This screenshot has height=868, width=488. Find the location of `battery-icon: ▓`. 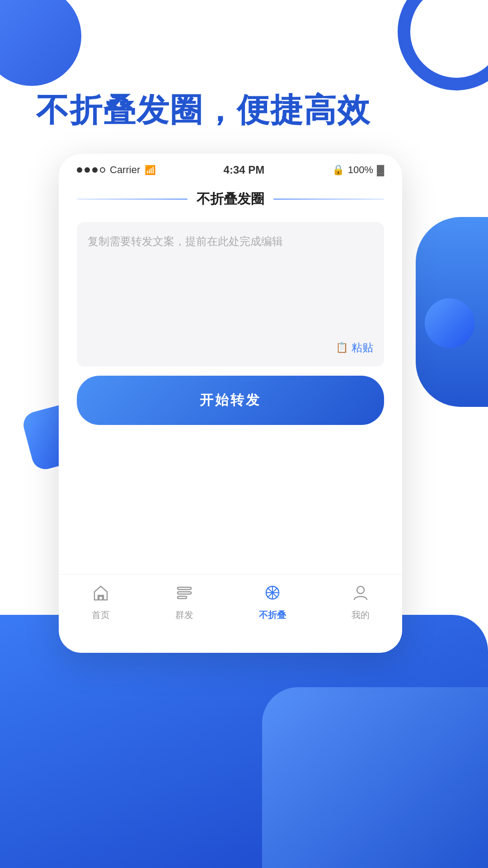

battery-icon: ▓ is located at coordinates (380, 170).